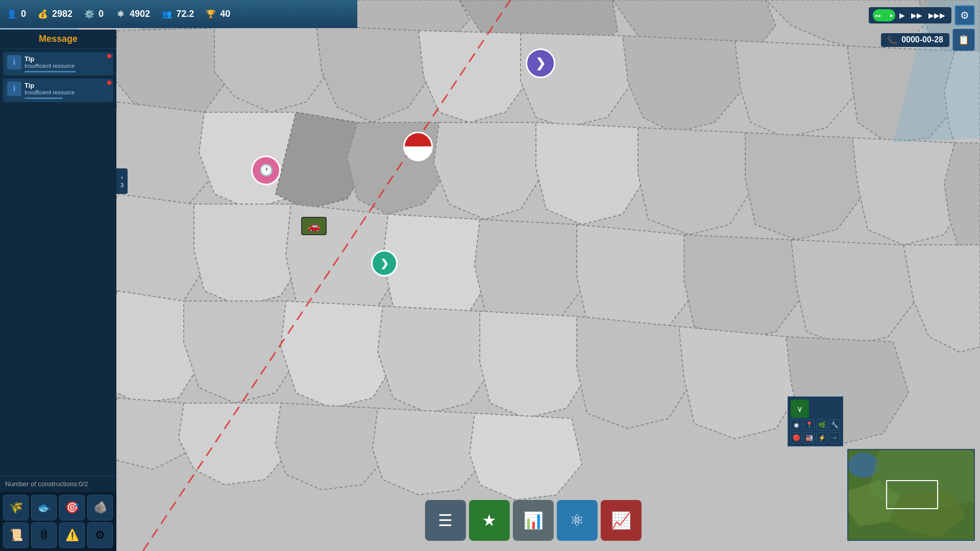 Image resolution: width=980 pixels, height=551 pixels. Describe the element at coordinates (67, 66) in the screenshot. I see `message-desc-1: Insufficient resource` at that location.